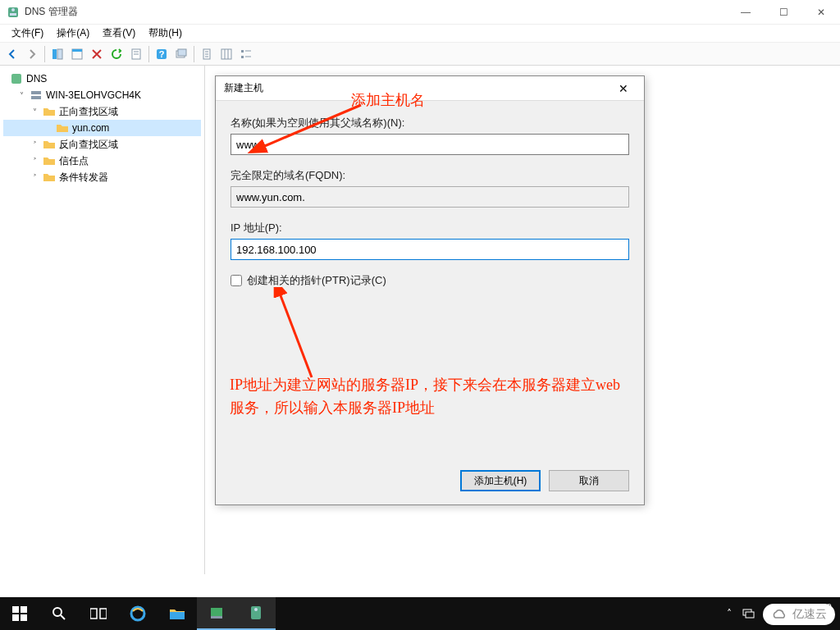 The width and height of the screenshot is (840, 630). I want to click on new-window-button, so click(181, 54).